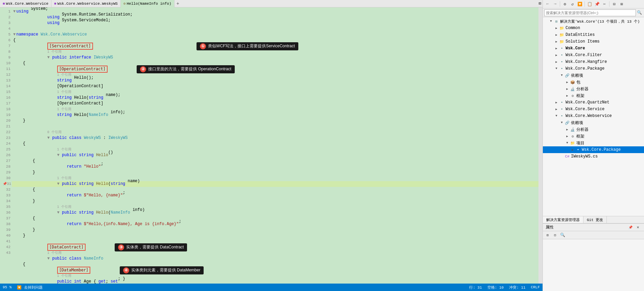  Describe the element at coordinates (275, 132) in the screenshot. I see `code-line-22: 0 个引用` at that location.